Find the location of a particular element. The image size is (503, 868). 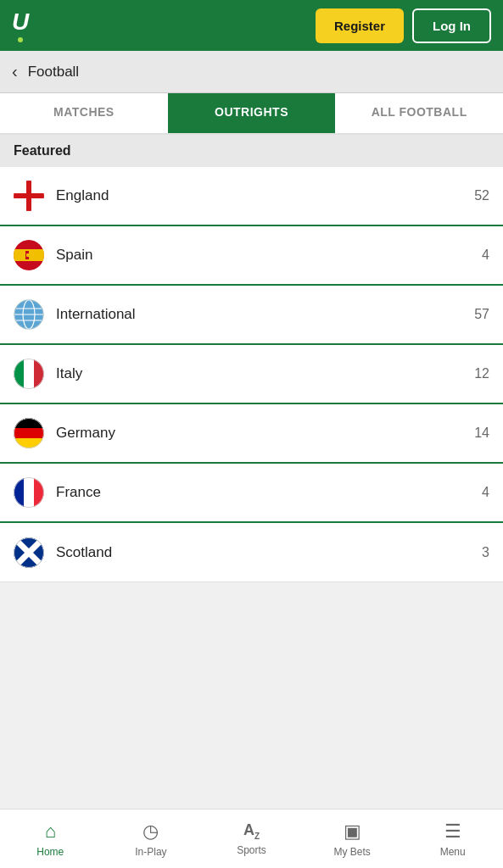

item-count-italy: 12 is located at coordinates (482, 374).